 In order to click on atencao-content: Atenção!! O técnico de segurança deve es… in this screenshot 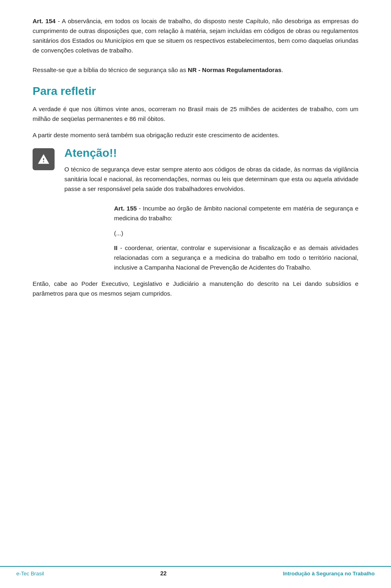, I will do `click(211, 170)`.